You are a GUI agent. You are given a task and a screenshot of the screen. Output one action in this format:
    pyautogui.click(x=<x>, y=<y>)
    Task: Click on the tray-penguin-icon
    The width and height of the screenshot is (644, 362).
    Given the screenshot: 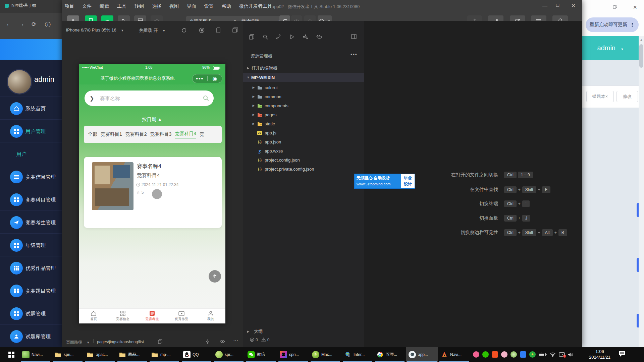 What is the action you would take?
    pyautogui.click(x=476, y=355)
    